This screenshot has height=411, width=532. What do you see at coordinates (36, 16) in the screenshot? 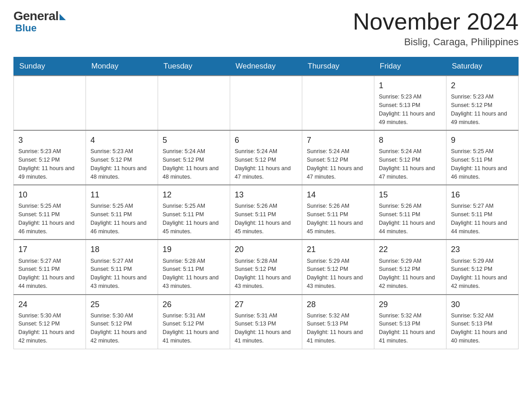
I see `logo-general-text: General` at bounding box center [36, 16].